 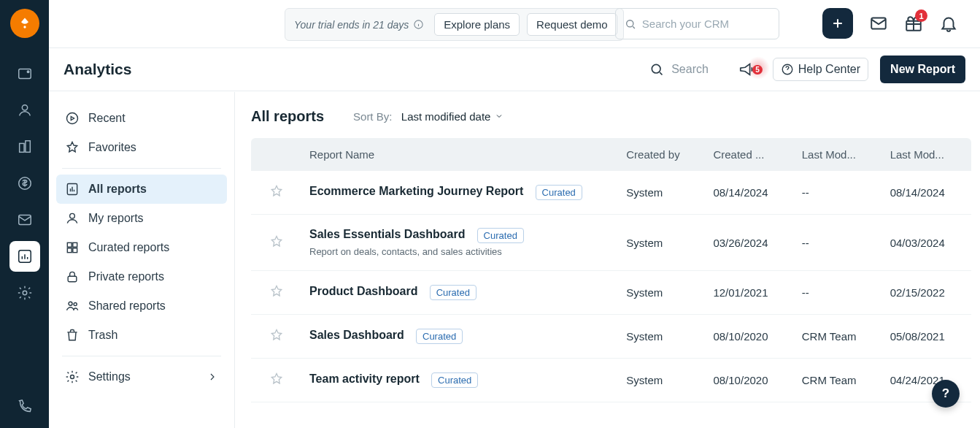 I want to click on table-row: Product Dashboard Curated System 12/01/2…, so click(x=611, y=293).